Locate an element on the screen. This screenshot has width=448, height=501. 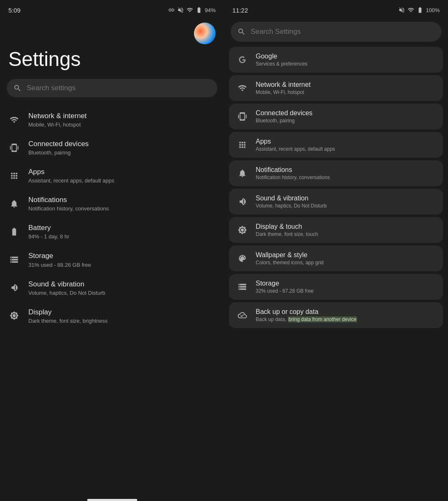
nav-indicator is located at coordinates (112, 500).